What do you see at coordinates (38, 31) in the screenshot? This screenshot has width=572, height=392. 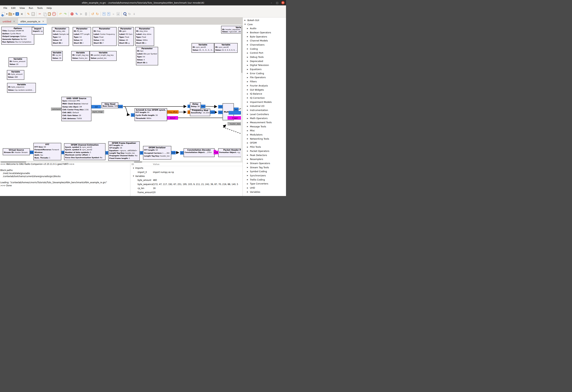 I see `block-import: ImportImport: np` at bounding box center [38, 31].